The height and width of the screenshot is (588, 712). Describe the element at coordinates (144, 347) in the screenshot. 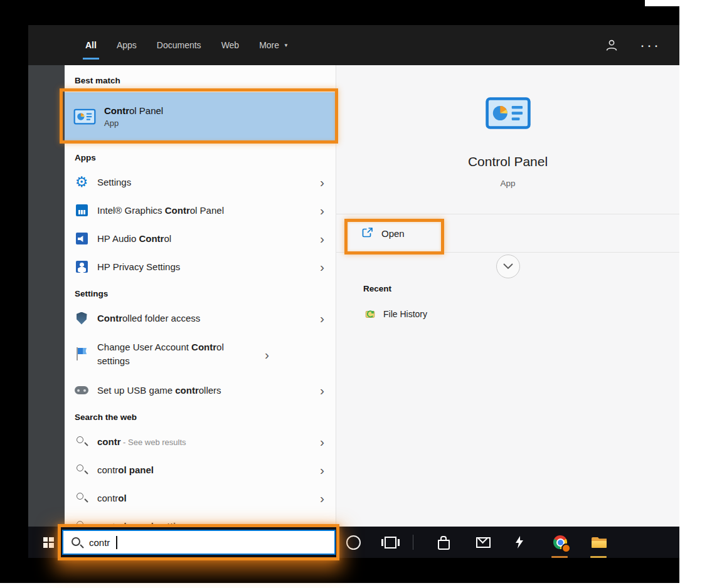

I see `label-segment: Change User Account` at that location.